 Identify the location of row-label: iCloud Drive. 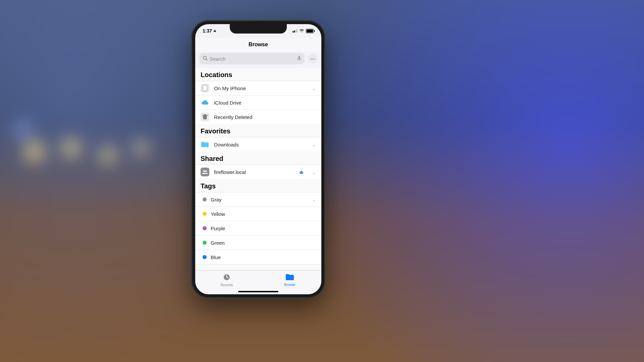
(228, 103).